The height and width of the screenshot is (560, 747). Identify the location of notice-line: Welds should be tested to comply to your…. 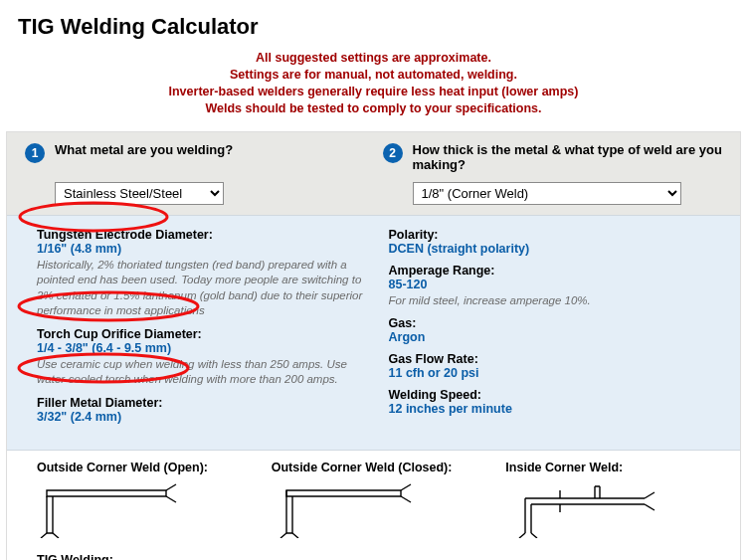
(374, 109).